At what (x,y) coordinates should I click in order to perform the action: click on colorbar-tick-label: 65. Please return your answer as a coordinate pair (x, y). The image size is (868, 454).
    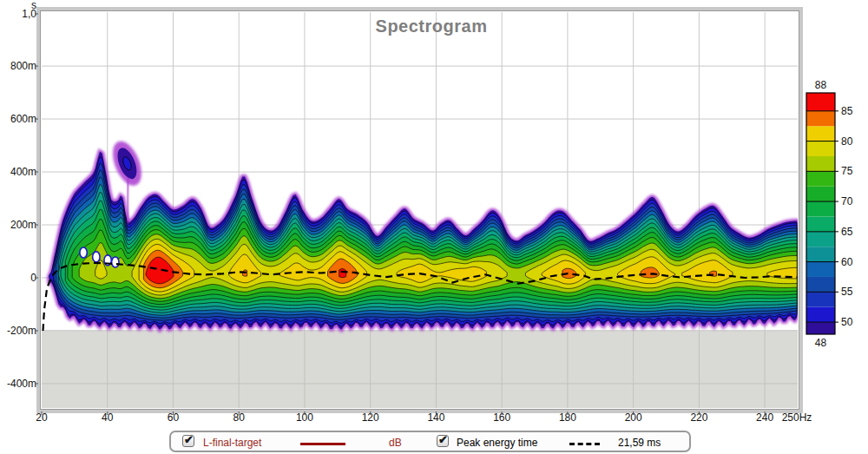
    Looking at the image, I should click on (847, 232).